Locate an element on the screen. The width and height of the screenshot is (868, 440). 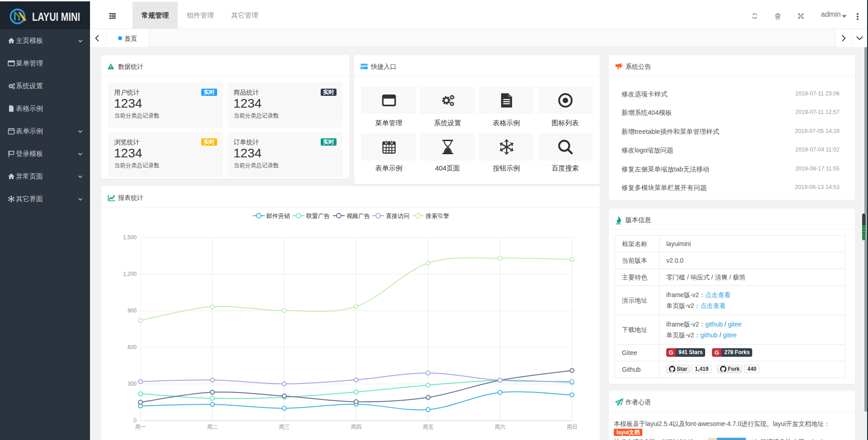
svg-text: 联盟广告 is located at coordinates (318, 216).